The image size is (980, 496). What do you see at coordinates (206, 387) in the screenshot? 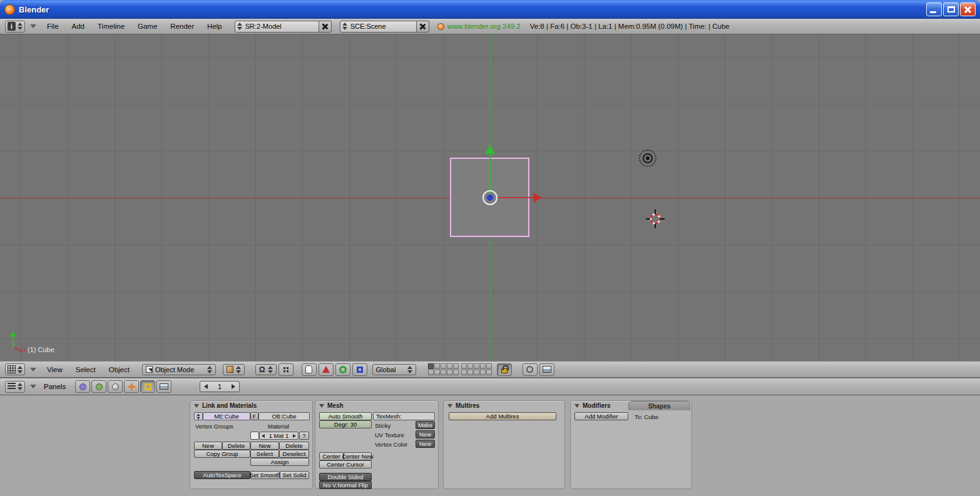
I see `frame-decrement-icon` at bounding box center [206, 387].